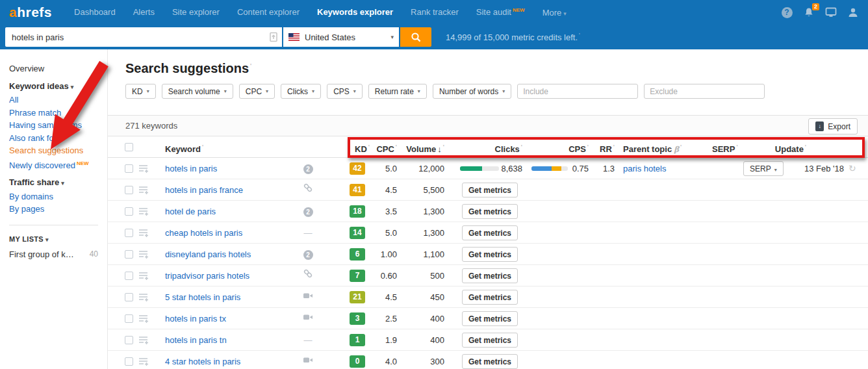  I want to click on sidebar-item-having-same-terms: Having same terms, so click(58, 125).